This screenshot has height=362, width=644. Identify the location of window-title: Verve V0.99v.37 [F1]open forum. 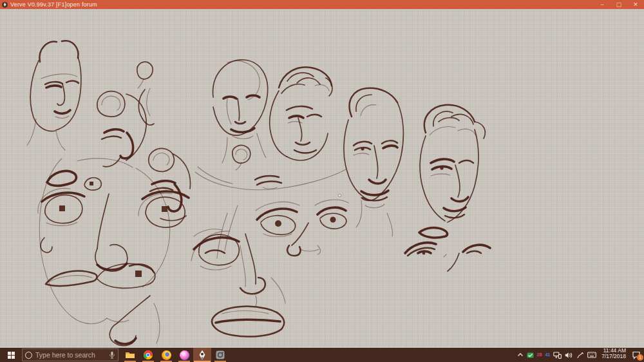
(54, 5).